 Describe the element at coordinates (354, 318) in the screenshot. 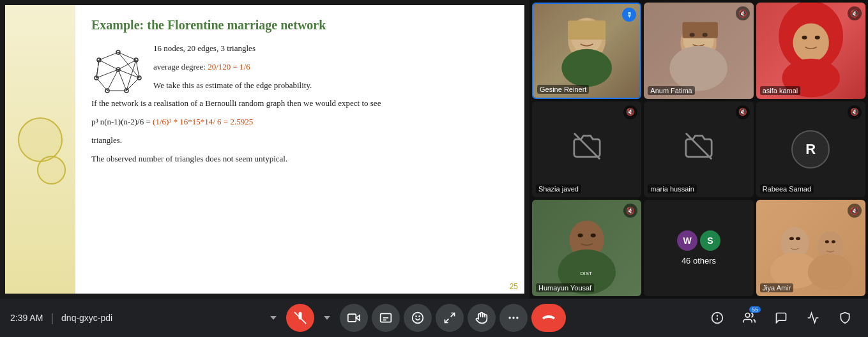

I see `camera-toggle-button` at that location.